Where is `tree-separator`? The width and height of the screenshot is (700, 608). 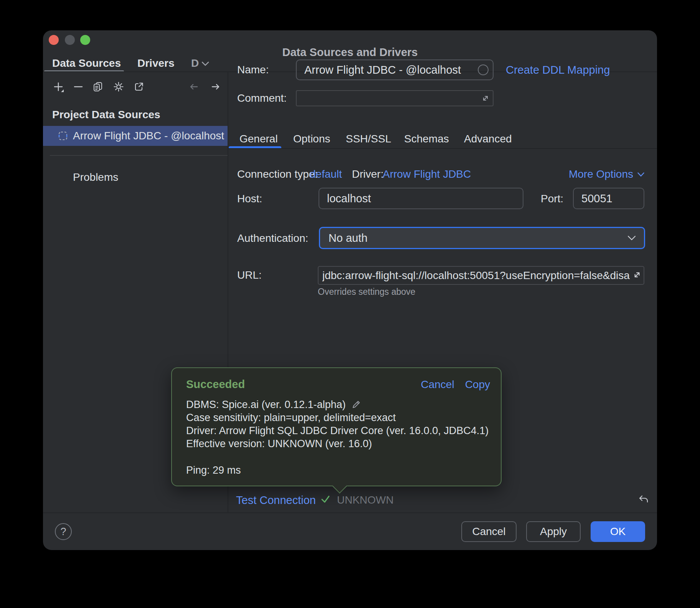 tree-separator is located at coordinates (139, 155).